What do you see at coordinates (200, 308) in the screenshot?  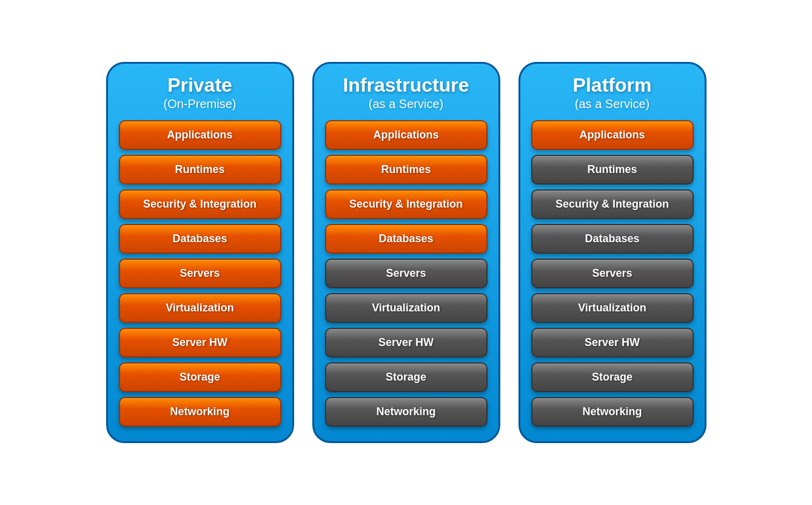 I see `row-item-private-5: Virtualization` at bounding box center [200, 308].